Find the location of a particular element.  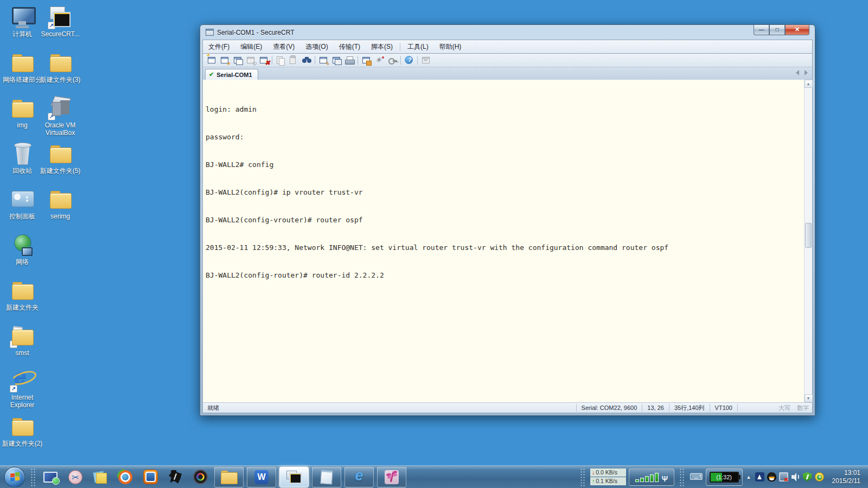

disconnect-button is located at coordinates (264, 60).